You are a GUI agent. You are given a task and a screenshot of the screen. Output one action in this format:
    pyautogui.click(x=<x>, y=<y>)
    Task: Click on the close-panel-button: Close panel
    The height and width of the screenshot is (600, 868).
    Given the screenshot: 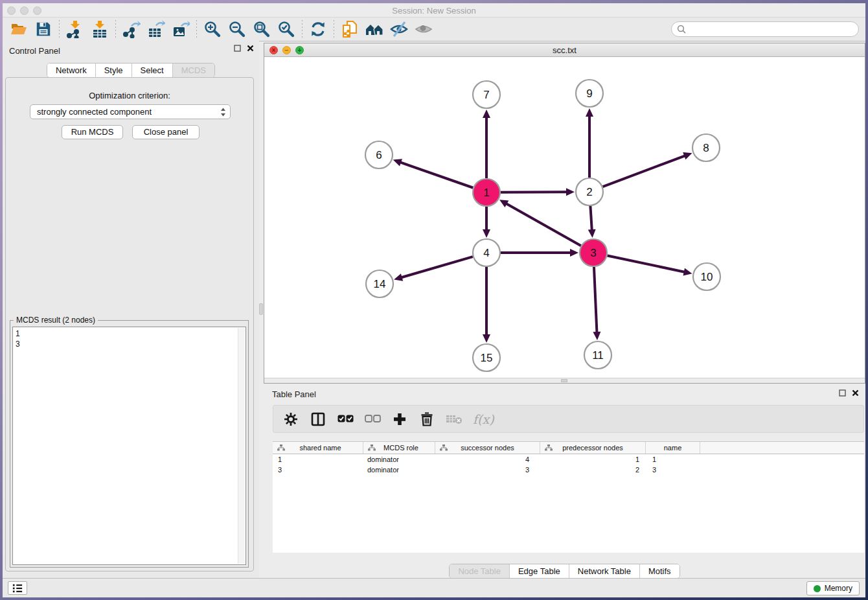 What is the action you would take?
    pyautogui.click(x=166, y=132)
    